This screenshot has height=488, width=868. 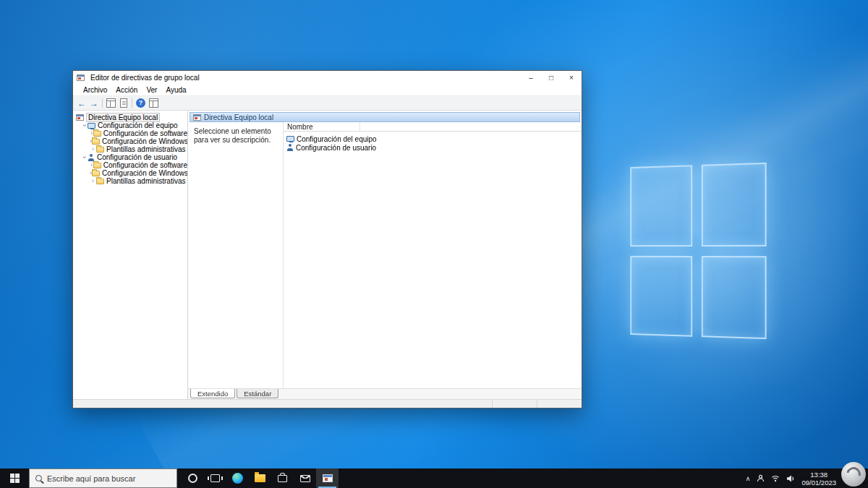 I want to click on view-tabs: Extendido Estándar, so click(x=385, y=393).